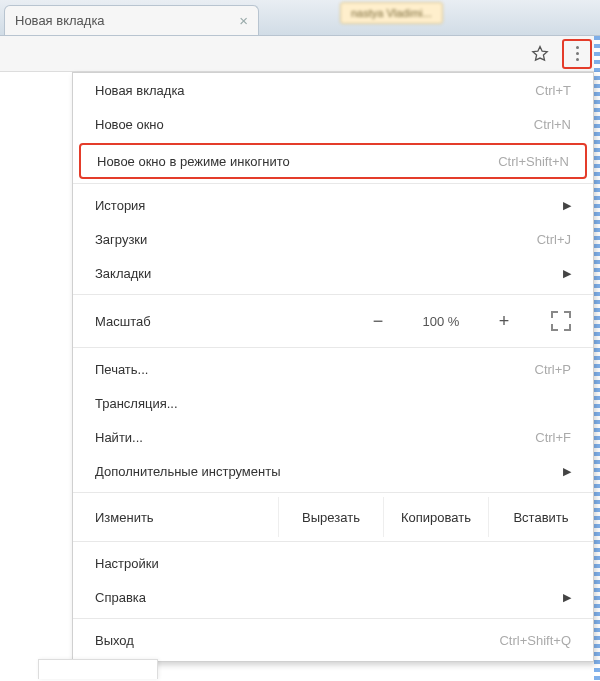 The width and height of the screenshot is (600, 681). I want to click on menu-shortcut: Ctrl+P, so click(553, 370).